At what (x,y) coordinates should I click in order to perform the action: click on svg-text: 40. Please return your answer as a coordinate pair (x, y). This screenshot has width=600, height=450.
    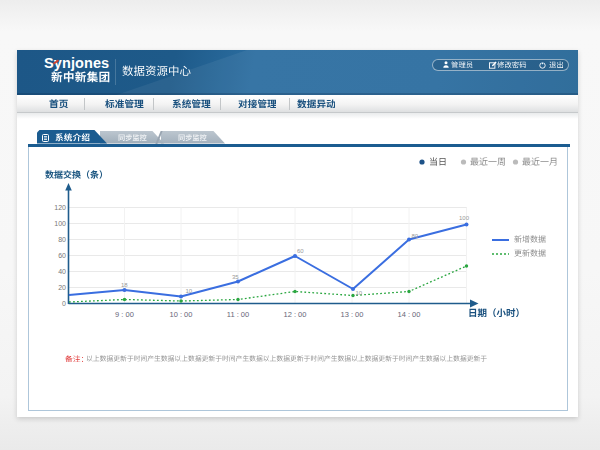
    Looking at the image, I should click on (62, 270).